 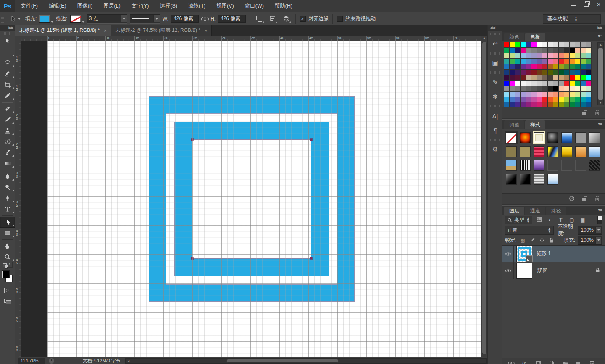 I want to click on rectangle-tool, so click(x=8, y=233).